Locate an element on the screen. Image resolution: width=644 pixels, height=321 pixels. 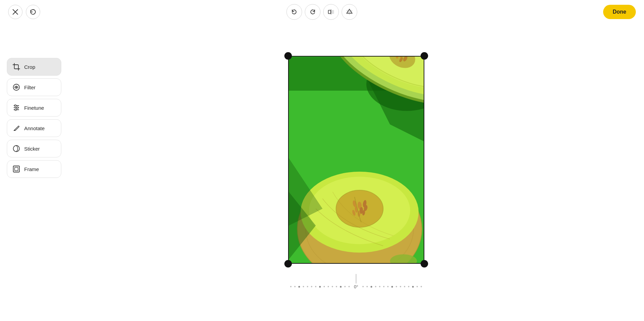
history-icon is located at coordinates (33, 12).